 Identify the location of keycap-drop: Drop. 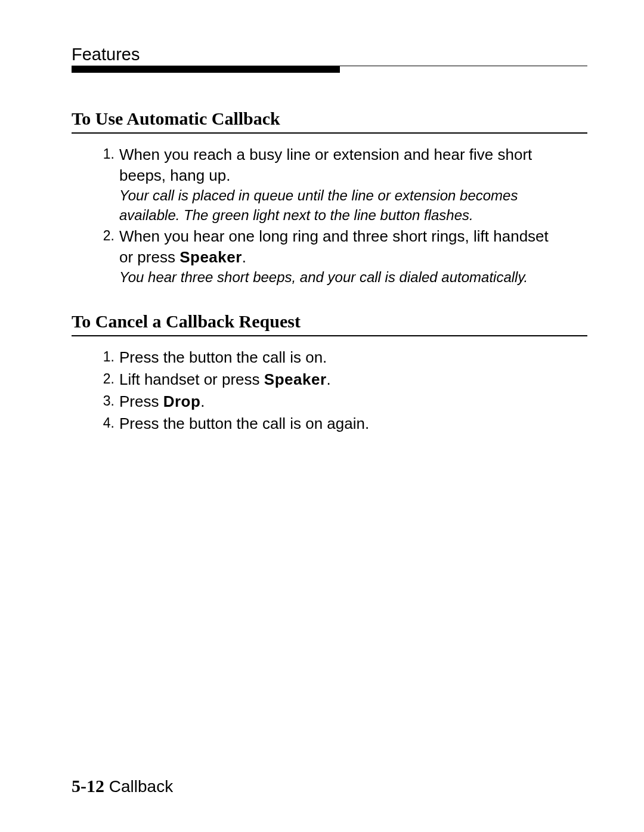
(182, 401).